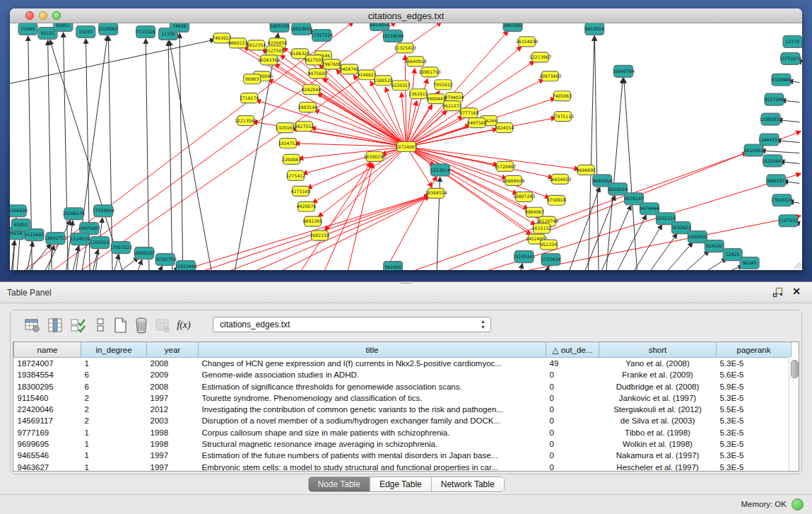 The image size is (812, 514). Describe the element at coordinates (48, 398) in the screenshot. I see `cell-name: 9115460` at that location.